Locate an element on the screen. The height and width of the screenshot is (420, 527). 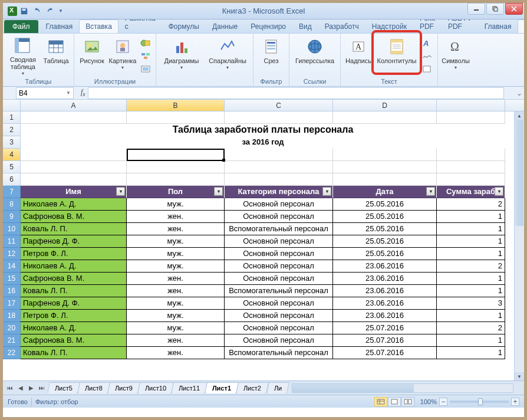
sheet-tab: Ли is located at coordinates (277, 388).